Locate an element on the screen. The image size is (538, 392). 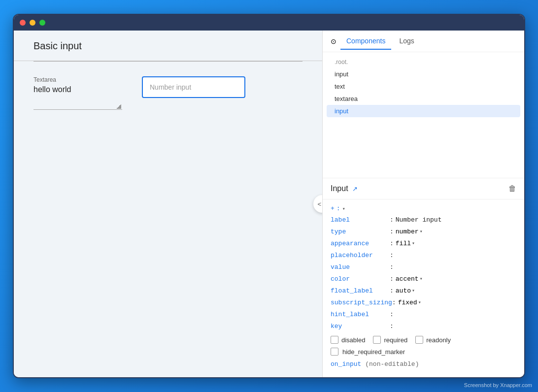
target-icon: ⊙ is located at coordinates (334, 41).